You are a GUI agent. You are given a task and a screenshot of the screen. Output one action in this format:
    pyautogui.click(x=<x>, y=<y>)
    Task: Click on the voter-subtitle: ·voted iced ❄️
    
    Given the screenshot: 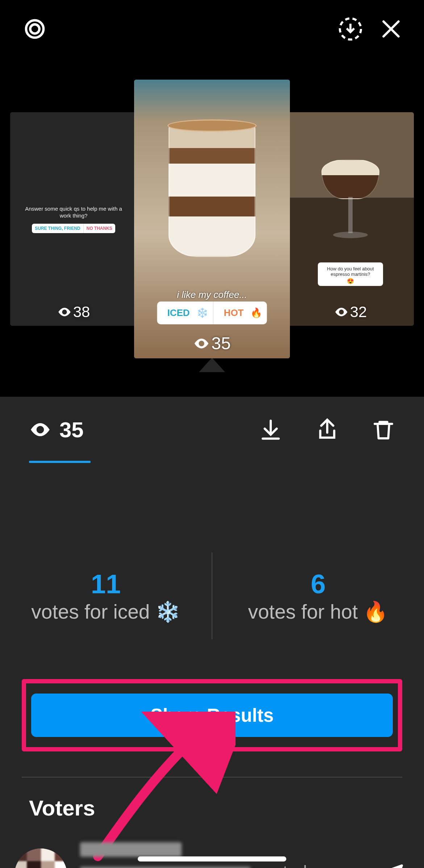 What is the action you would take?
    pyautogui.click(x=208, y=864)
    